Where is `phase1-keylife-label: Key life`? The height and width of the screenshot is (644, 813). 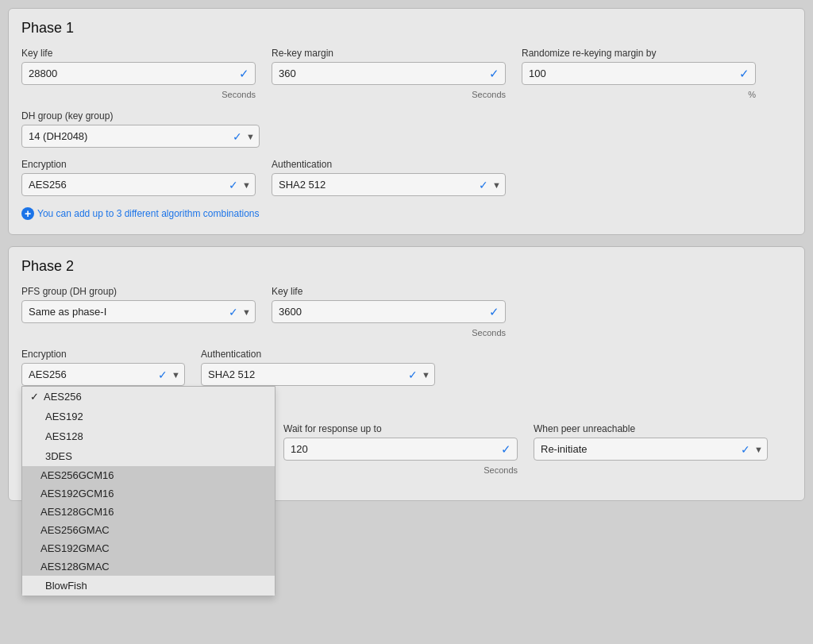
phase1-keylife-label: Key life is located at coordinates (138, 53).